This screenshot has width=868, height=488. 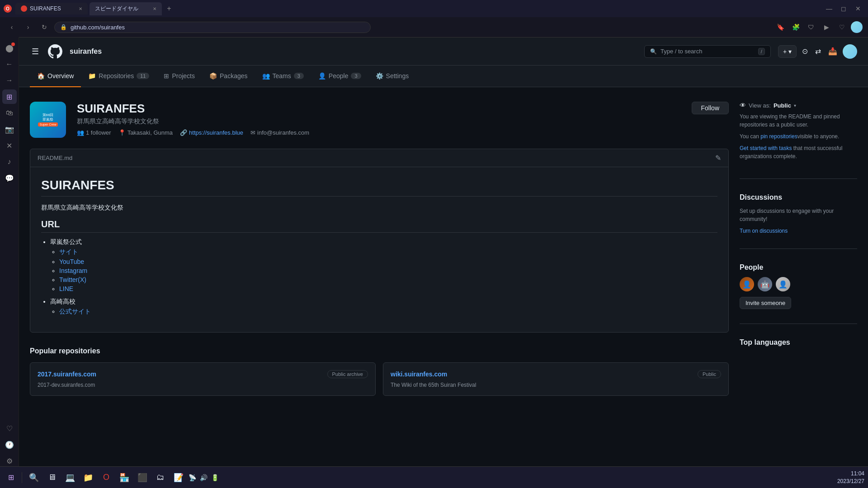 I want to click on taskbar-icon-2: 🖥, so click(x=52, y=478).